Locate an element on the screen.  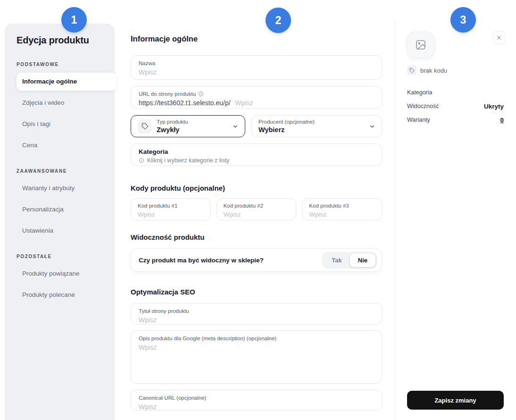
close-button is located at coordinates (499, 38).